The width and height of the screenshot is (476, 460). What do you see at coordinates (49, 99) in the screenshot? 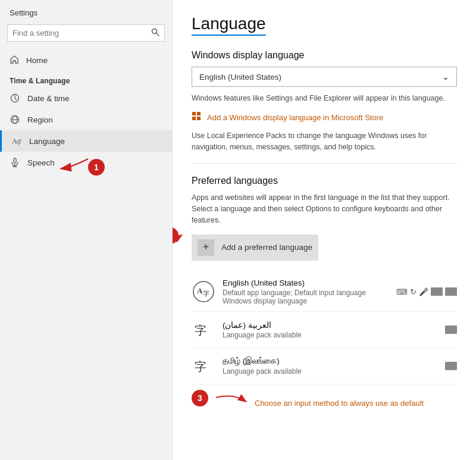
I see `date-time-label: Date & time` at bounding box center [49, 99].